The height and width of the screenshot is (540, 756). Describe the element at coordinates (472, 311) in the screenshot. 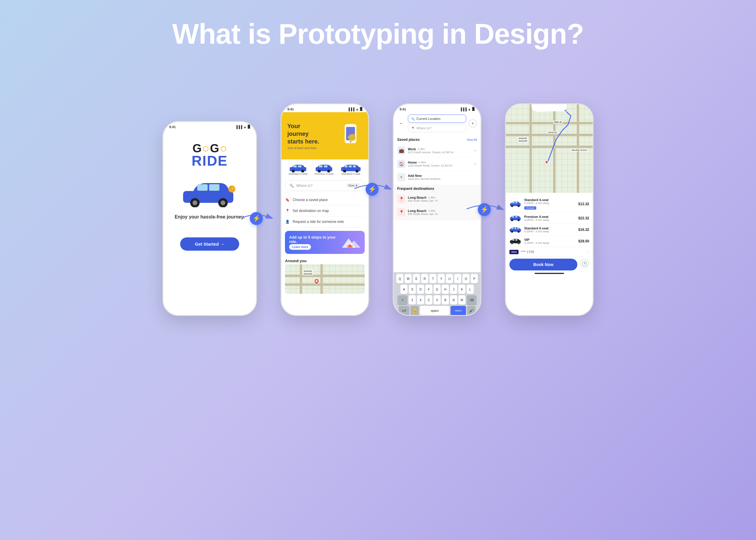

I see `key-mic: 🎤` at that location.